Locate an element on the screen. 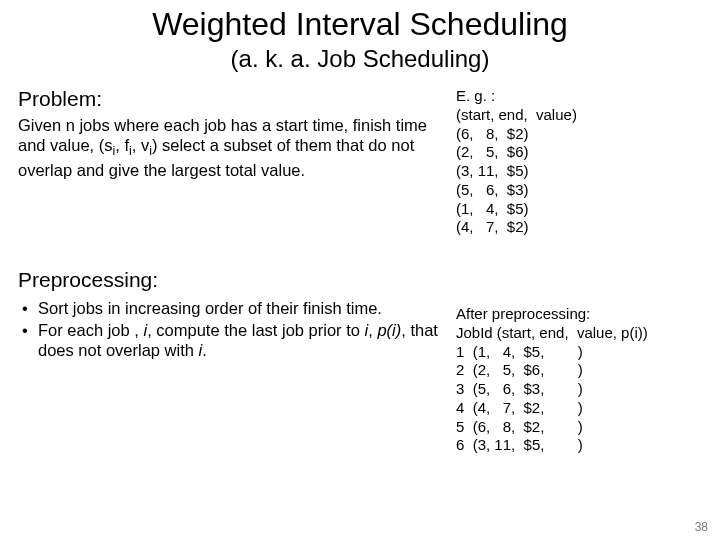 The image size is (720, 540). problem-text-part: , f is located at coordinates (122, 145).